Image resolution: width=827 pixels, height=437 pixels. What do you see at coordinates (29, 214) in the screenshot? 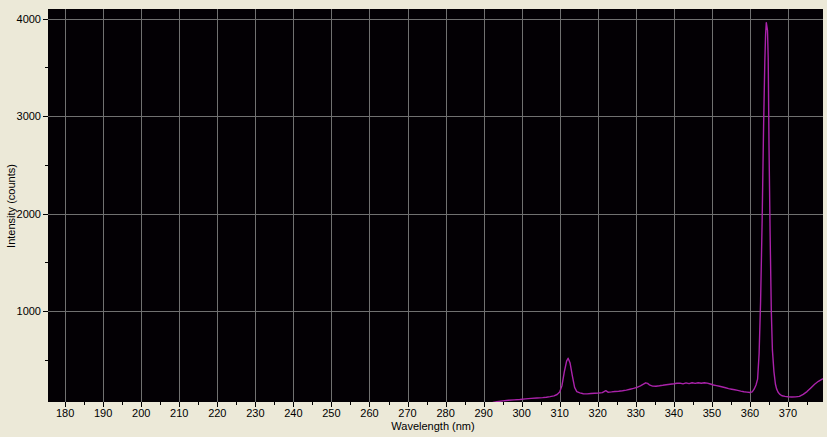
I see `y-tick-label: 2000` at bounding box center [29, 214].